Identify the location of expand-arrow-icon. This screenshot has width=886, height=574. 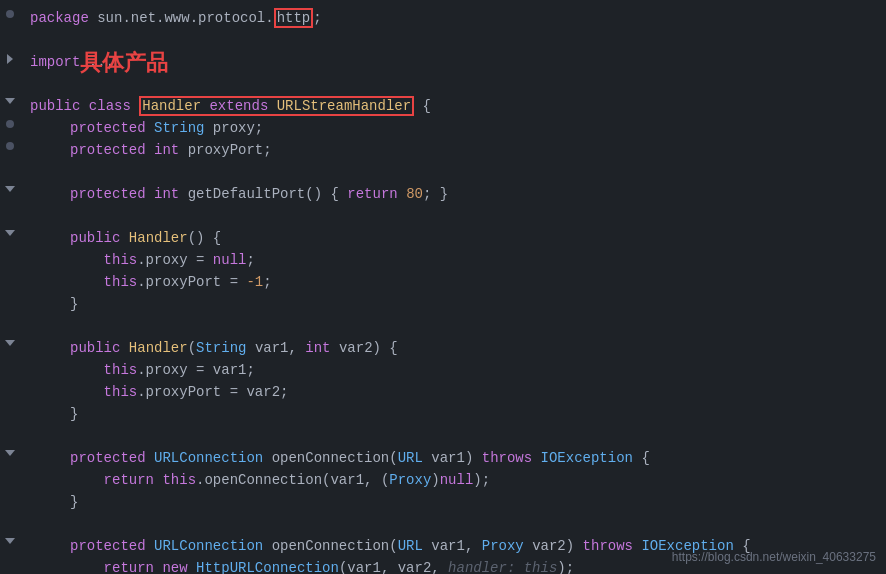
(10, 59).